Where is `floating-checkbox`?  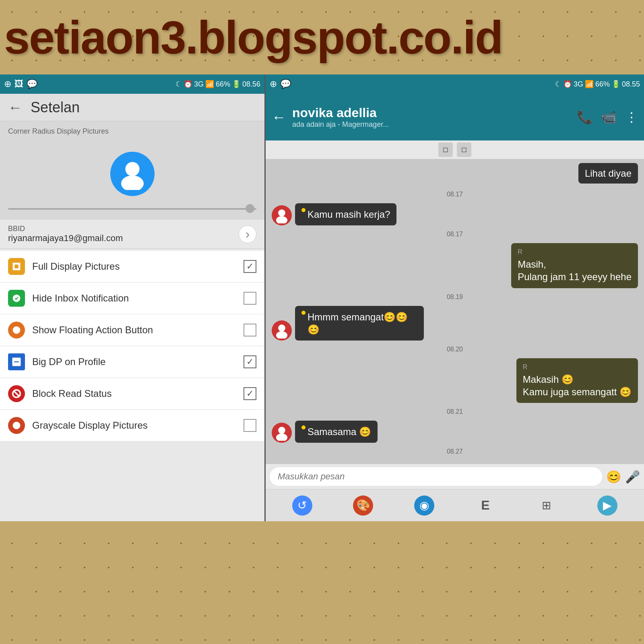
floating-checkbox is located at coordinates (250, 330).